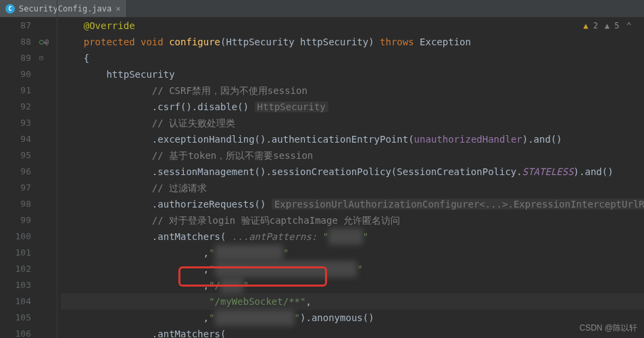  I want to click on line-number: 106, so click(20, 332).